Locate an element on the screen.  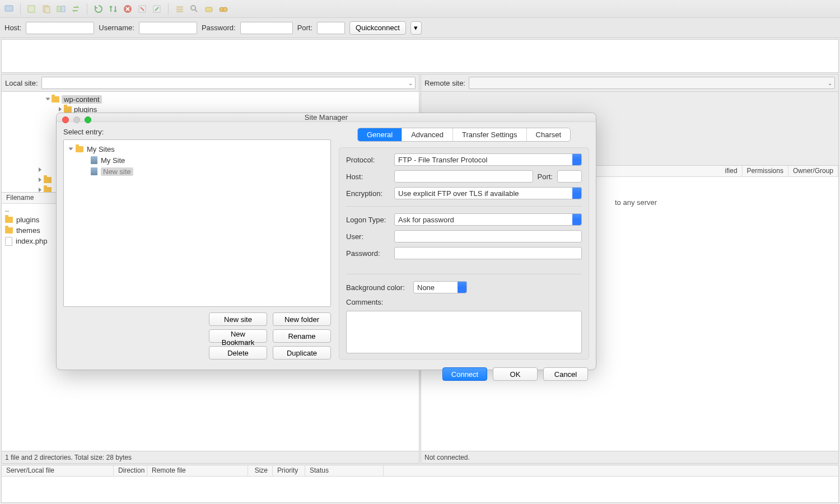
site-entry: My Site is located at coordinates (113, 160).